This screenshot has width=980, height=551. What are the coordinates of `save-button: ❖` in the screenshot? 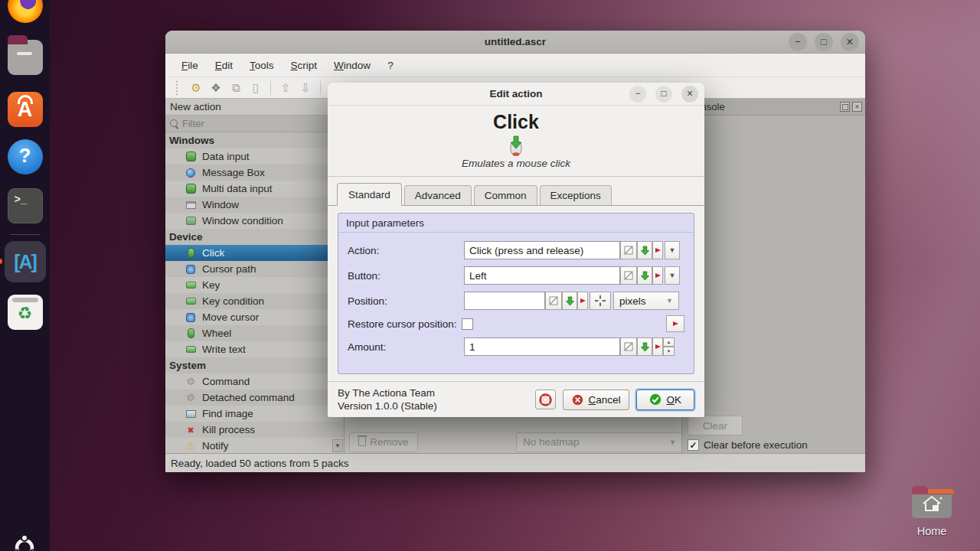 It's located at (216, 88).